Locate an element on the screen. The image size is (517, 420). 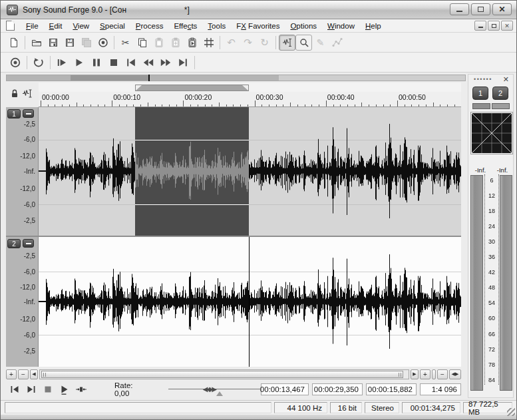
menu-fx-favorites: FX Favorites is located at coordinates (258, 26).